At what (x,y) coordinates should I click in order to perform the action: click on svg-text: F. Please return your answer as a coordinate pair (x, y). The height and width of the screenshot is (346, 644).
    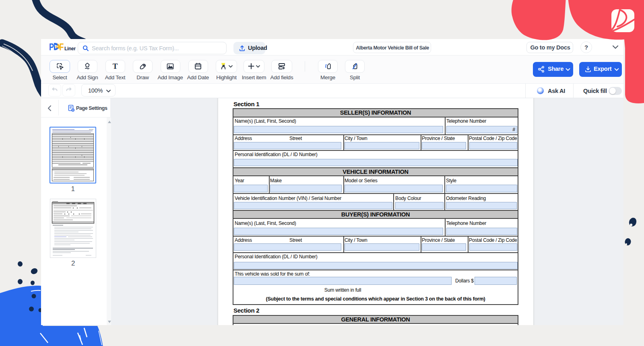
    Looking at the image, I should click on (62, 47).